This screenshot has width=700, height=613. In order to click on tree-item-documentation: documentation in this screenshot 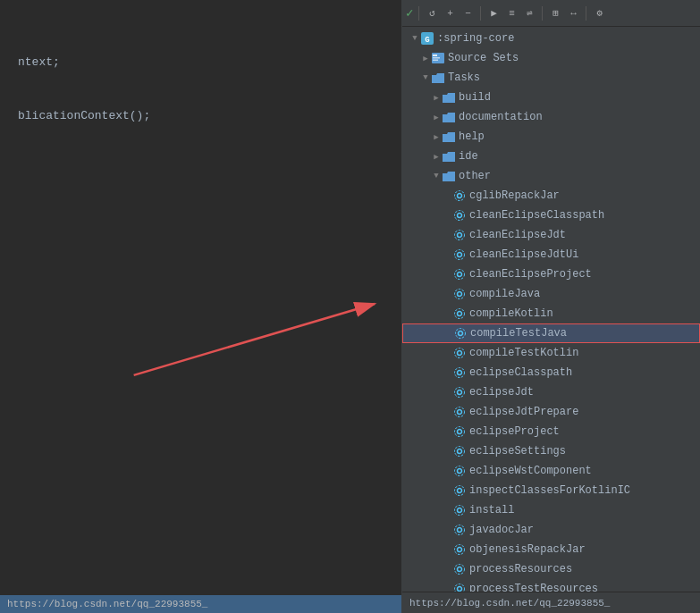, I will do `click(551, 117)`.